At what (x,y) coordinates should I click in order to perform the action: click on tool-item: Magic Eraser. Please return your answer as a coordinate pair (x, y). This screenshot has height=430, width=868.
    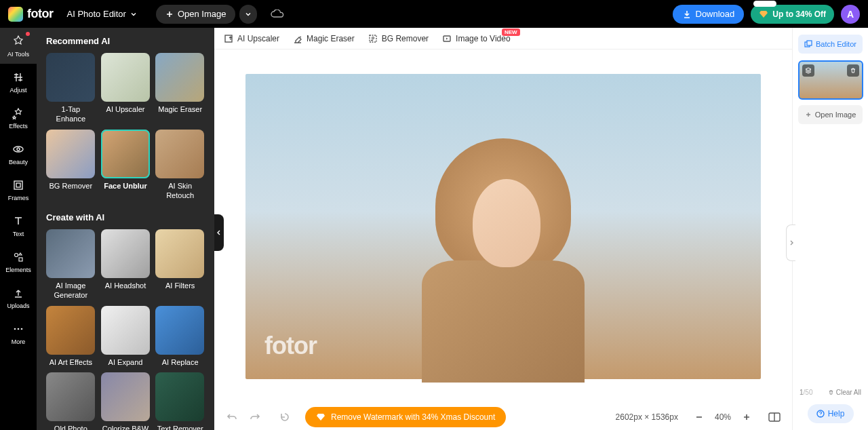
    Looking at the image, I should click on (180, 88).